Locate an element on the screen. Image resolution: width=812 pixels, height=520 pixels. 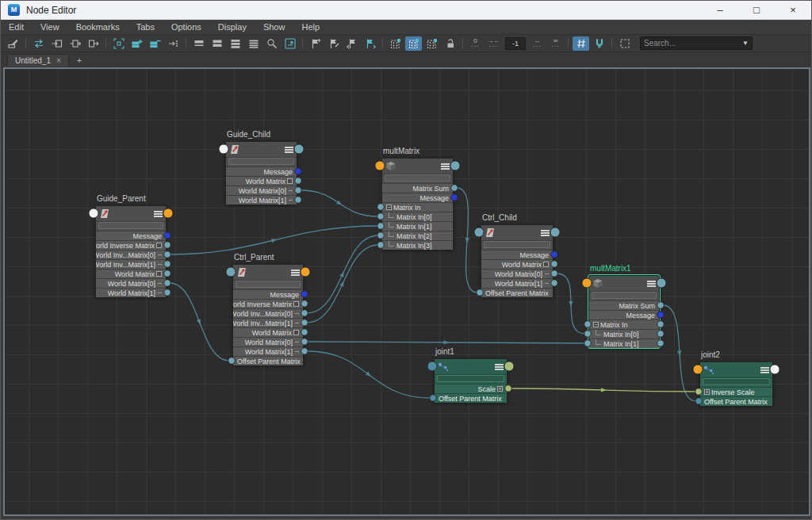
node-guide_child: MessageWorld MatrixWorld Matrix[0]World … is located at coordinates (262, 173).